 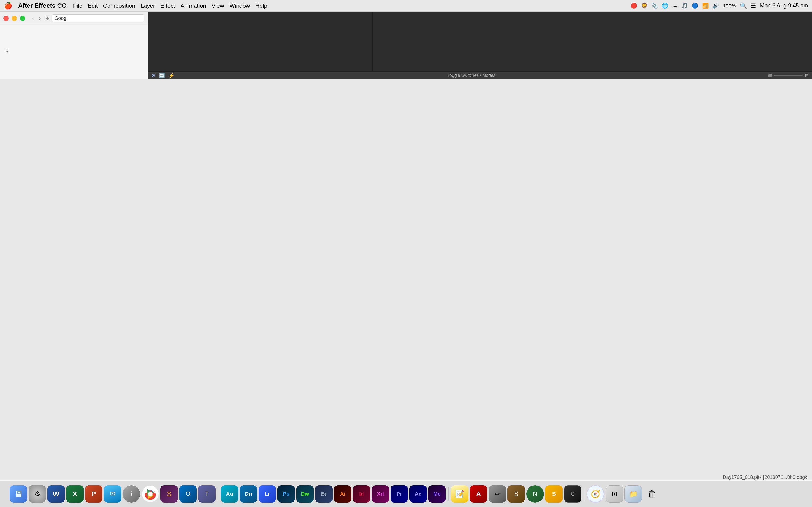 What do you see at coordinates (188, 494) in the screenshot?
I see `dock-item-outlook: O` at bounding box center [188, 494].